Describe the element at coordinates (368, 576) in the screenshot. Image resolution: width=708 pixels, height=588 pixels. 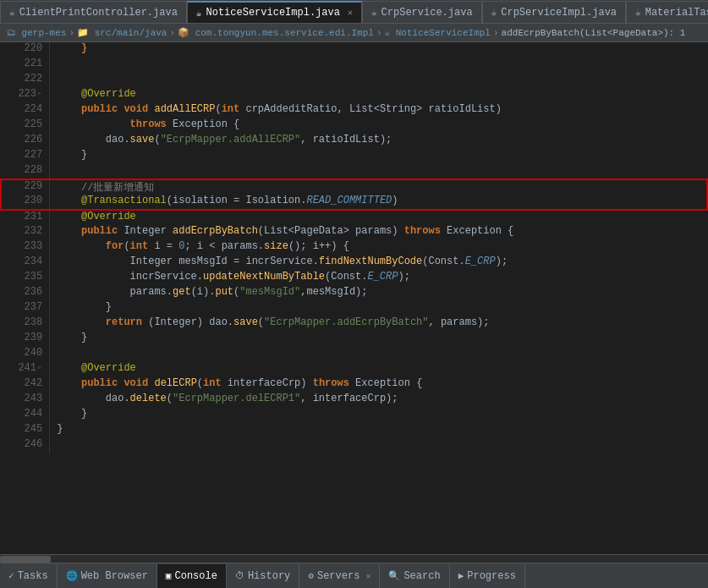
I see `servers-close-icon: ✕` at that location.